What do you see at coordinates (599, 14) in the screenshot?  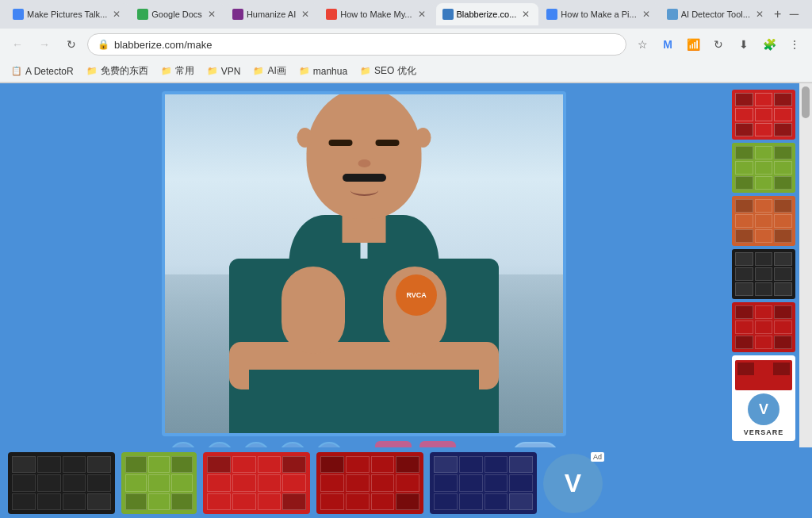 I see `tab-6: How to Make a Pi... ✕` at bounding box center [599, 14].